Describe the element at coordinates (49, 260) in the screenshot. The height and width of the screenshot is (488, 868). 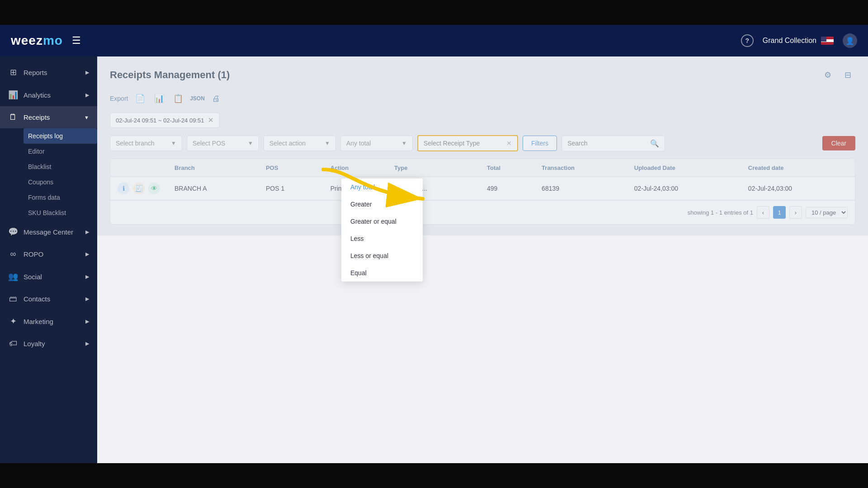
I see `sidebar: ⊞ Reports ▶ 📊 Analytics ▶ 🗒 Receipts ▼ R…` at that location.